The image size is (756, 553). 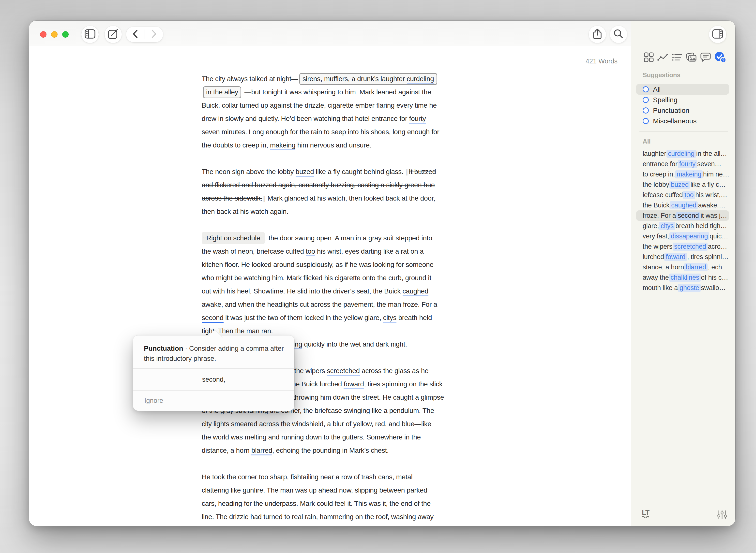 What do you see at coordinates (422, 171) in the screenshot?
I see `text-segment-strike: It buzzed` at bounding box center [422, 171].